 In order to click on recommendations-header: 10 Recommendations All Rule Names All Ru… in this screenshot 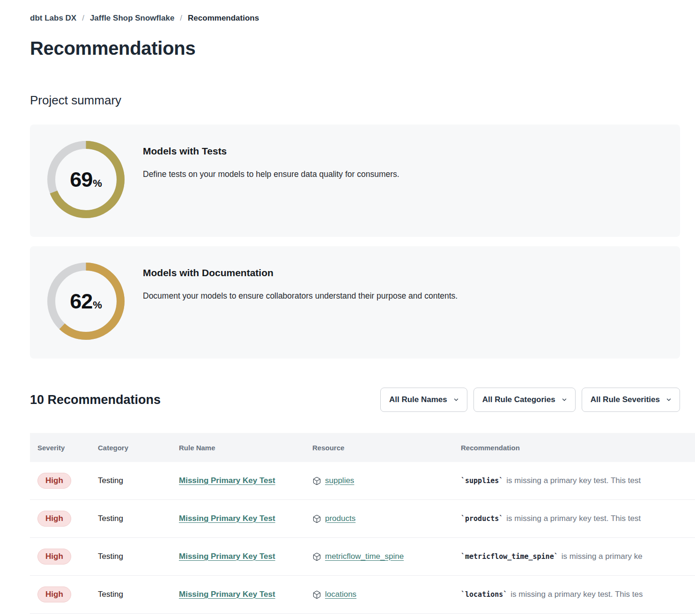, I will do `click(355, 400)`.